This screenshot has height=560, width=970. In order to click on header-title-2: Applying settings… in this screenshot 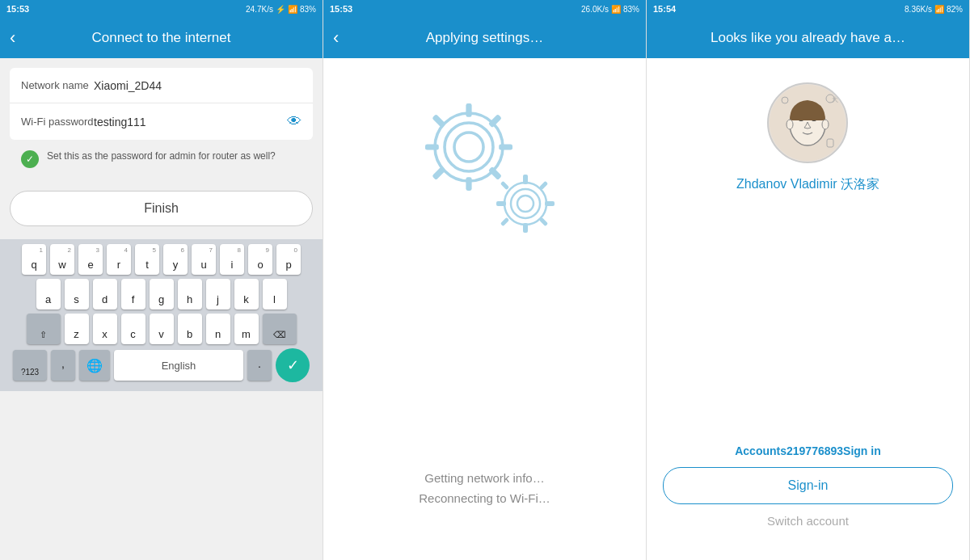, I will do `click(485, 38)`.